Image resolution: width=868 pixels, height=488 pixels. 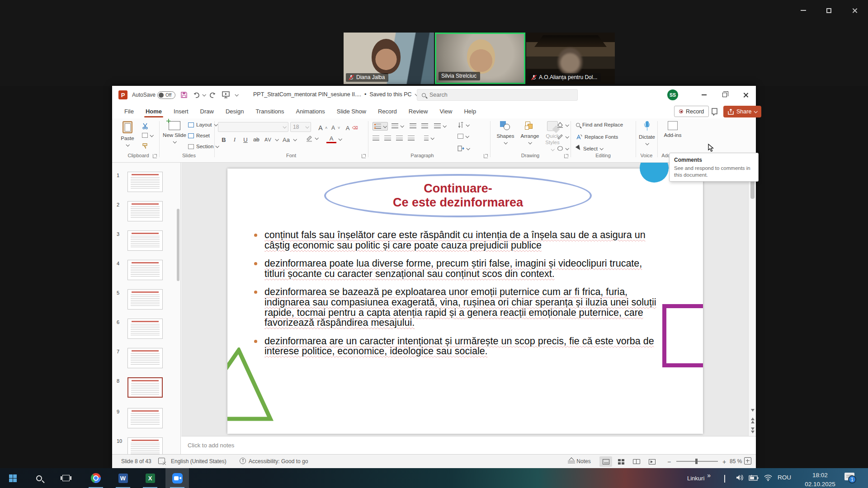 I want to click on next-slide-button, so click(x=752, y=430).